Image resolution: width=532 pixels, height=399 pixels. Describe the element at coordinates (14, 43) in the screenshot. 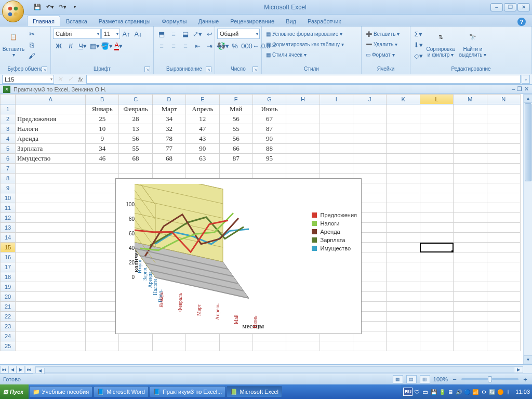

I see `paste-button: 📋 Вставить▾` at that location.